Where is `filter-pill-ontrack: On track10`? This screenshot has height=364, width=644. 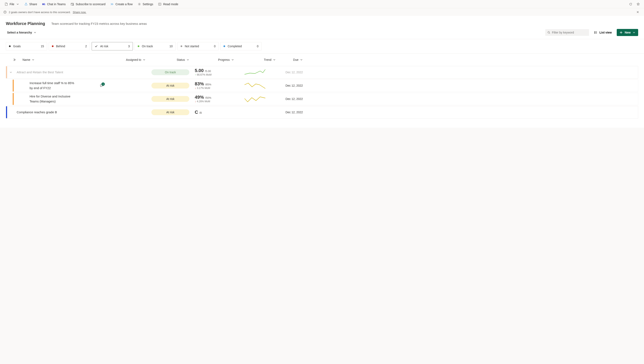 filter-pill-ontrack: On track10 is located at coordinates (155, 46).